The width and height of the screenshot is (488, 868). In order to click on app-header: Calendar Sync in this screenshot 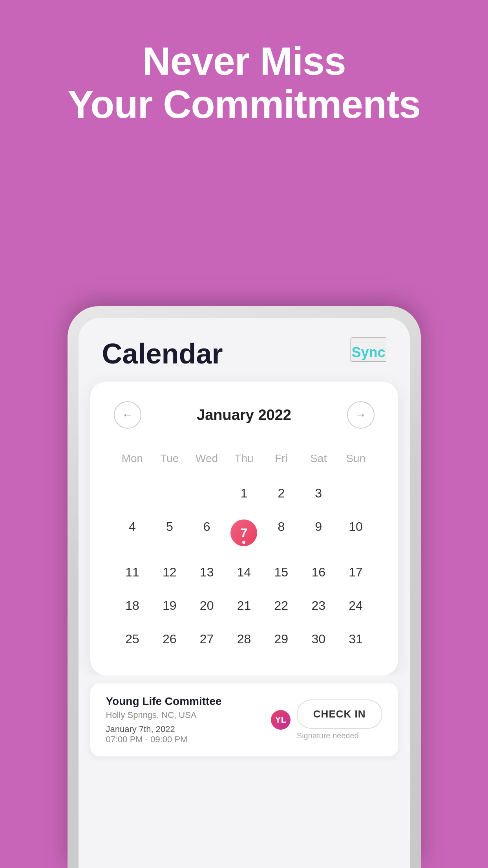, I will do `click(244, 348)`.